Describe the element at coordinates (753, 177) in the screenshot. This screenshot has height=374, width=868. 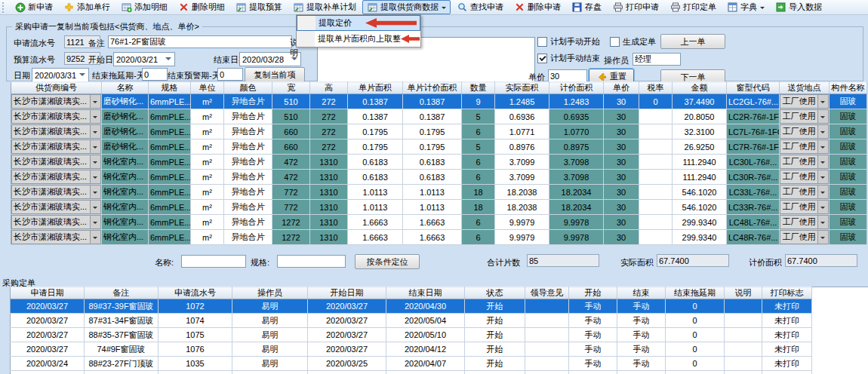
I see `cell: LC30R-76#...` at that location.